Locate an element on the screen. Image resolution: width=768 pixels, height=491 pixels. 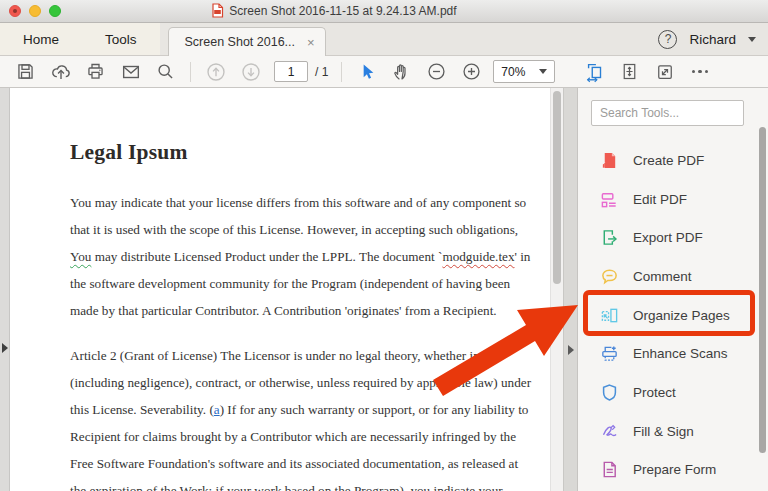
fullscreen-icon is located at coordinates (665, 72).